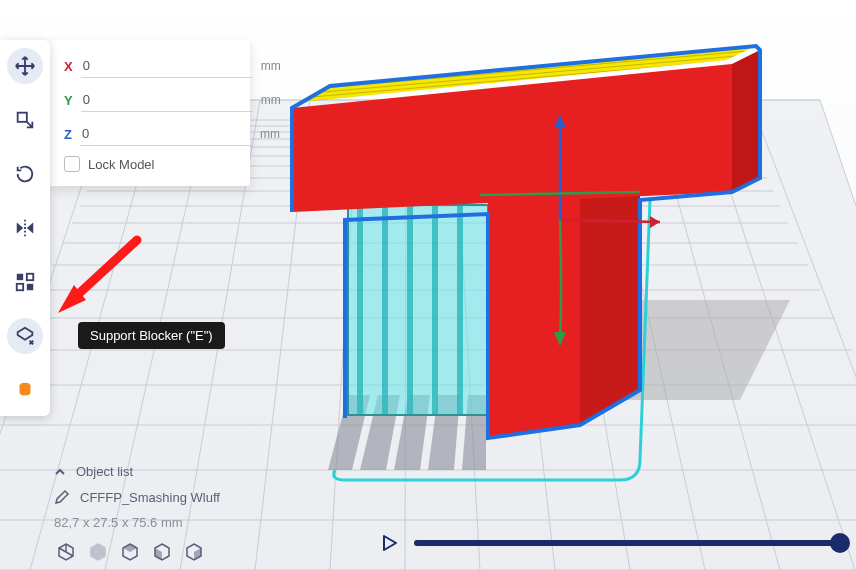  What do you see at coordinates (137, 514) in the screenshot?
I see `object-list-panel: Object list CFFFP_Smashing Wluff 82,7 x …` at bounding box center [137, 514].